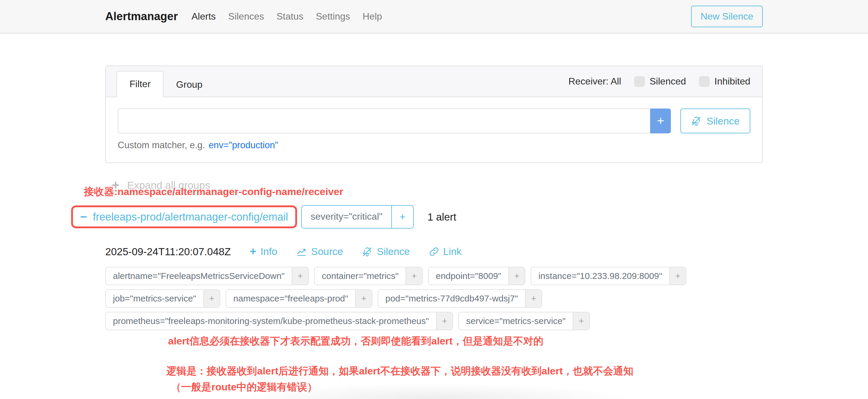 The width and height of the screenshot is (868, 399). Describe the element at coordinates (168, 251) in the screenshot. I see `alert-timestamp: 2025-09-24T11:20:07.048Z` at that location.